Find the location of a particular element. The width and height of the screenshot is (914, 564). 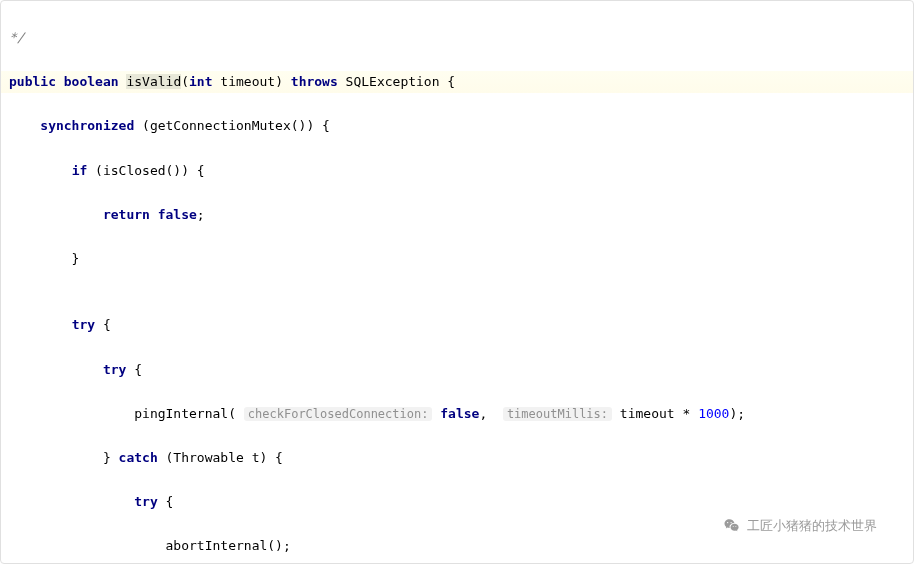

param-timeout: timeout is located at coordinates (248, 82).